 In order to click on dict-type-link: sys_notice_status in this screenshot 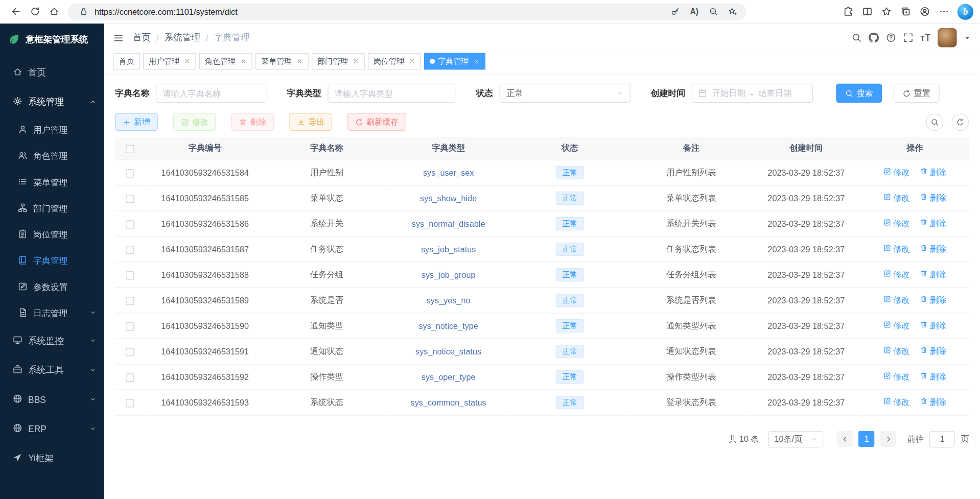, I will do `click(449, 351)`.